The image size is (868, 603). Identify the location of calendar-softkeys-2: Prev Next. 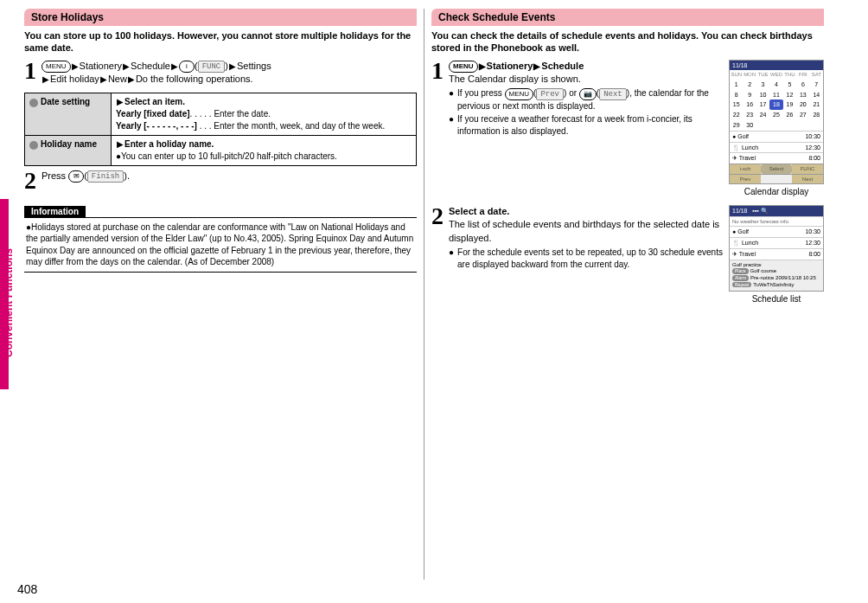
(776, 178).